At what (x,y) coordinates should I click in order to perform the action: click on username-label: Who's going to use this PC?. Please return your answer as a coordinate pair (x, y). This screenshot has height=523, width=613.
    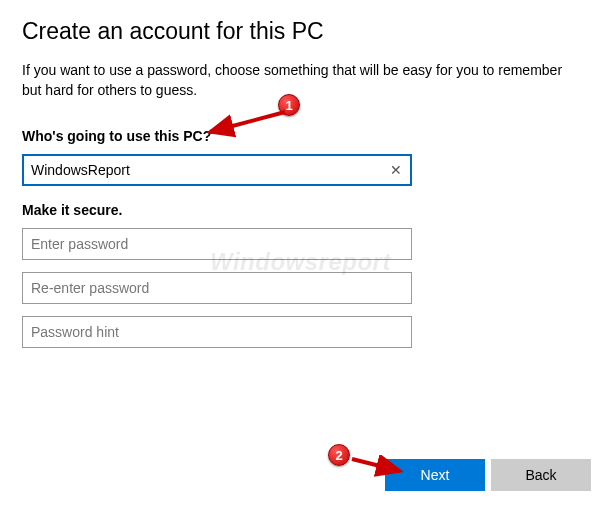
    Looking at the image, I should click on (306, 136).